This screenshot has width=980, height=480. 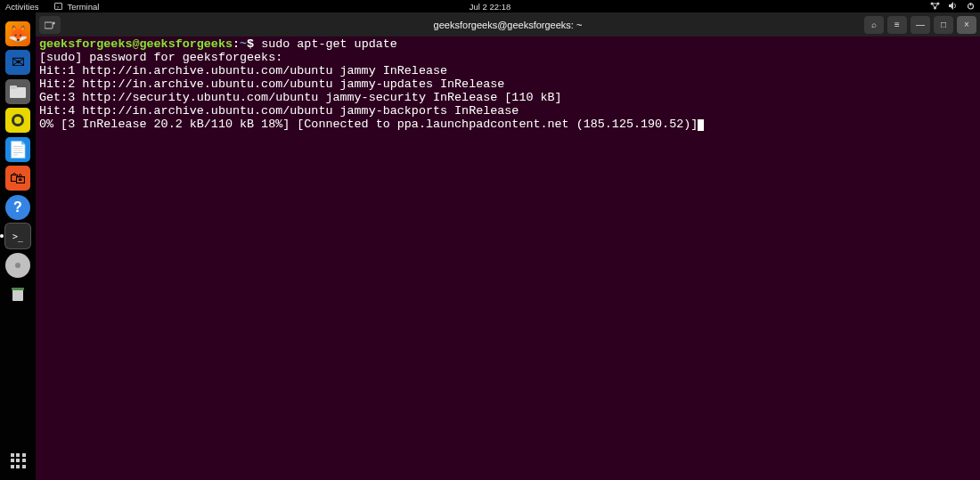 What do you see at coordinates (236, 45) in the screenshot?
I see `prompt-colon: :` at bounding box center [236, 45].